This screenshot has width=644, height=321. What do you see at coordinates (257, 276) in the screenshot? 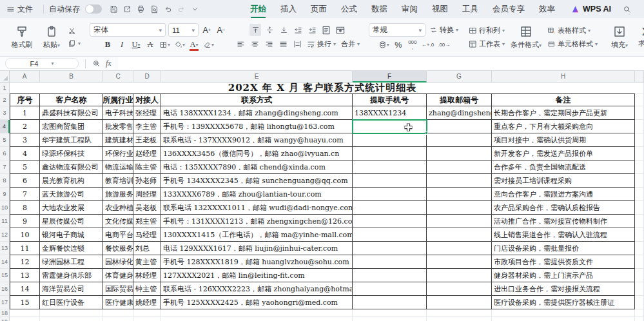
I see `cell-E15: 127XXXX2021，邮箱 lin@leiting-fit.com` at bounding box center [257, 276].